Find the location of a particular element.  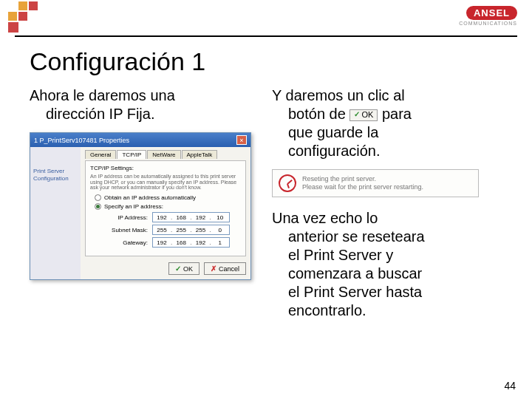

tcpip-group: TCP/IP Settings: An IP address can be au… is located at coordinates (166, 208).